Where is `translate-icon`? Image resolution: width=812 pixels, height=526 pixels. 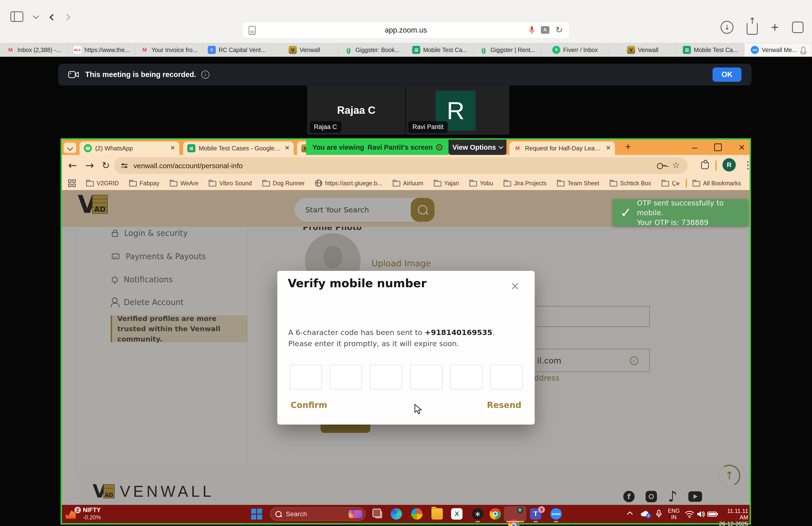 translate-icon is located at coordinates (545, 30).